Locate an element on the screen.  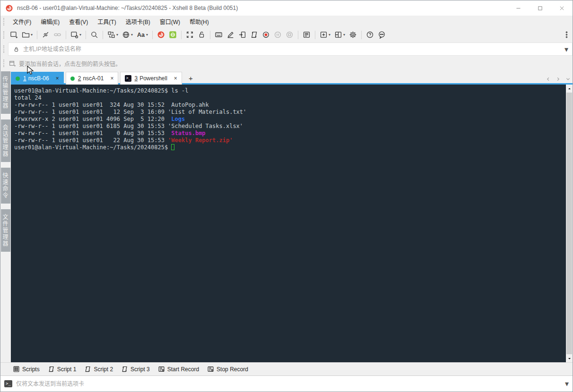
hint-drag-handle is located at coordinates (4, 63).